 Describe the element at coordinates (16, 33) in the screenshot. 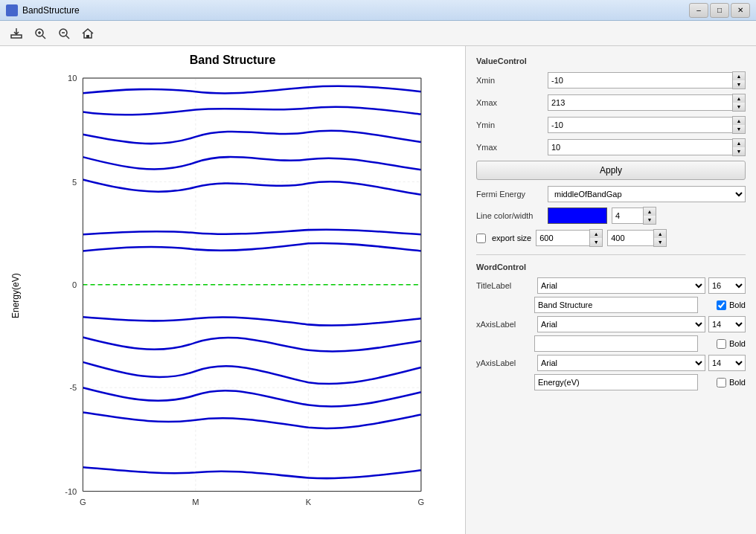

I see `export-icon` at that location.